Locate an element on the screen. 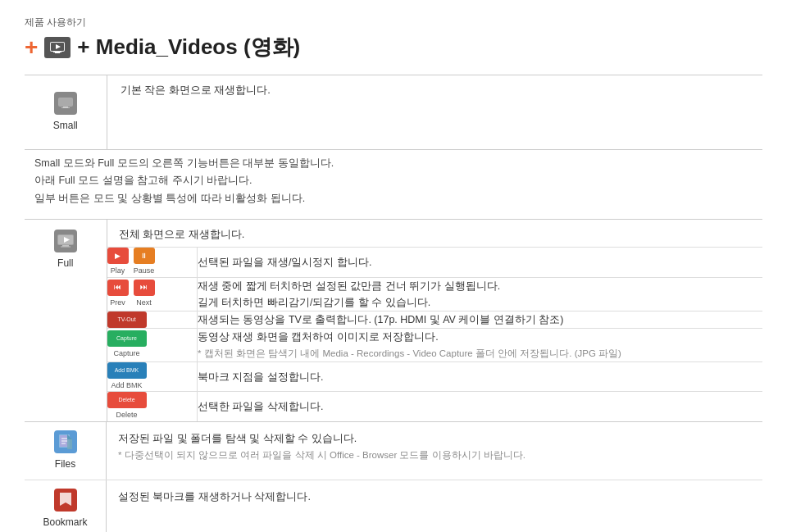  prev-next-icon-cell: ⏮ Prev ⏭ Next is located at coordinates (152, 293).